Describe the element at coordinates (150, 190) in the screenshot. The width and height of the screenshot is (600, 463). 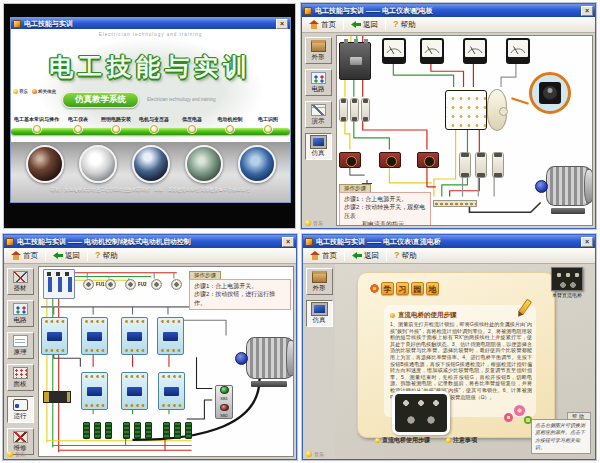
I see `credits-footer: 研制：大连海事大学信息工程学院信息技术研究所 出版：高等教育出版社 高等教育电子…` at that location.